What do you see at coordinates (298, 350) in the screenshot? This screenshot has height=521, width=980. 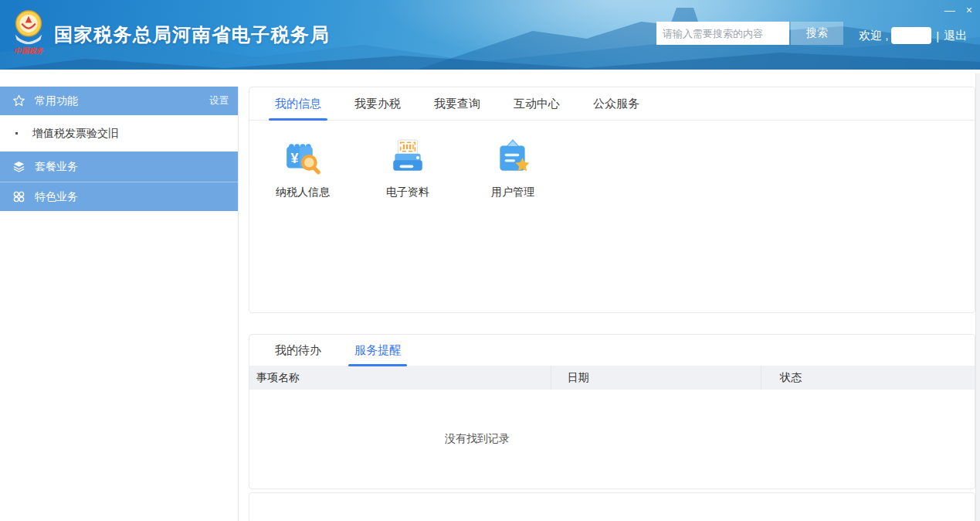 I see `tab-my-todo: 我的待办` at bounding box center [298, 350].